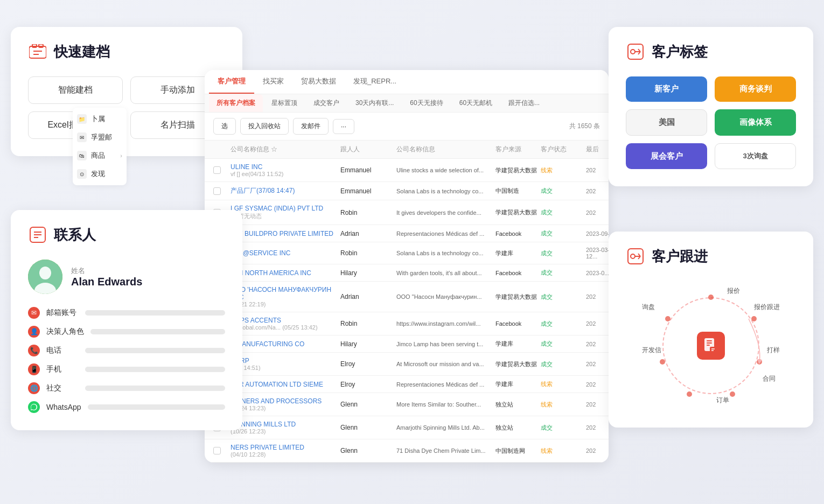  Describe the element at coordinates (407, 324) in the screenshot. I see `table-row: AMPS ACCENTS @Global.com/Na... (05/25 13…` at that location.